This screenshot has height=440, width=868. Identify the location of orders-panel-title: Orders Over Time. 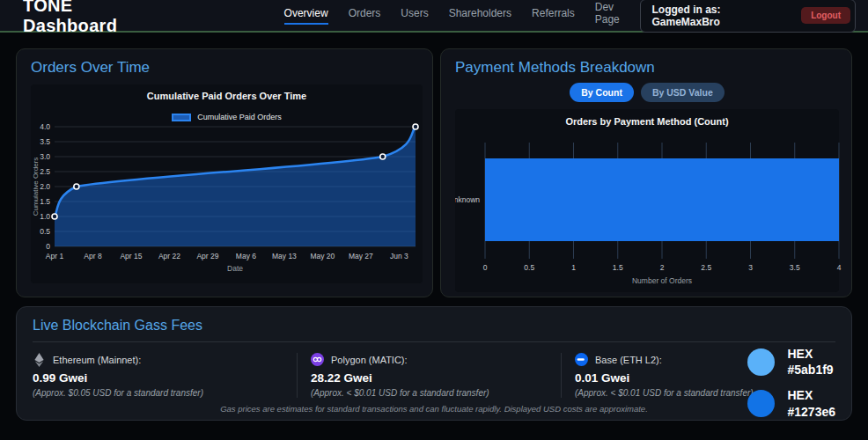
(227, 68).